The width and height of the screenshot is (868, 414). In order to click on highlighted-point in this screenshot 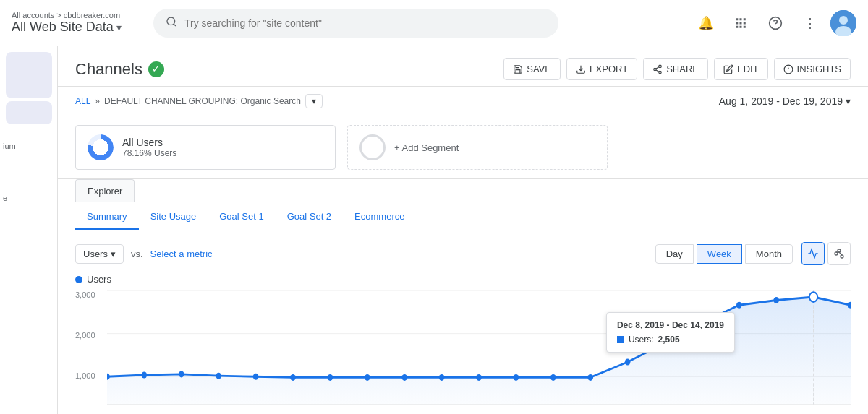, I will do `click(813, 297)`.